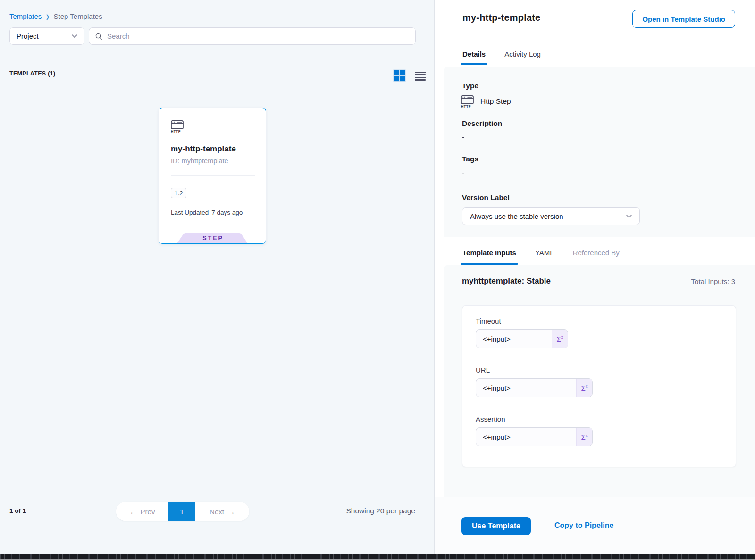  Describe the element at coordinates (596, 253) in the screenshot. I see `tab-referenced-by: Referenced By` at that location.